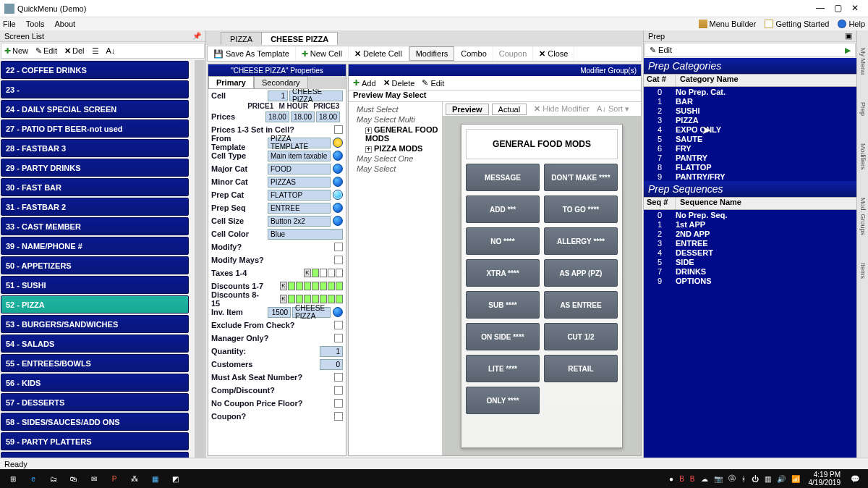 The height and width of the screenshot is (488, 868). Describe the element at coordinates (338, 143) in the screenshot. I see `template-indicator` at that location.